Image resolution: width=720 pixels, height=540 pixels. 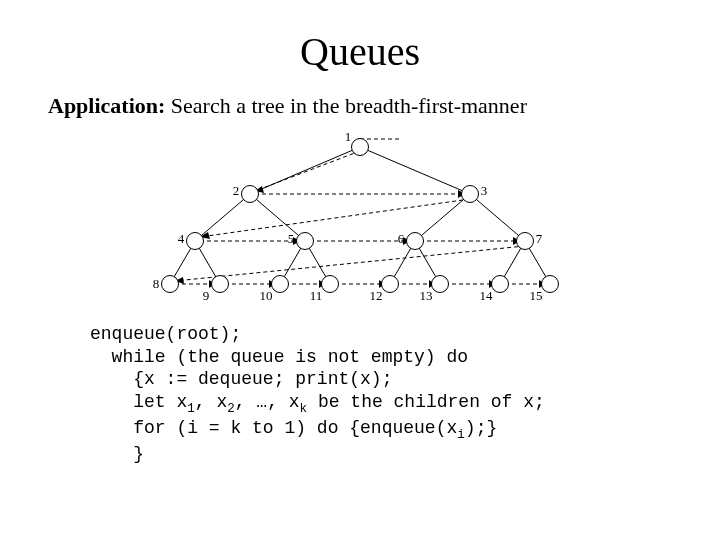 What do you see at coordinates (292, 239) in the screenshot?
I see `node-label: 5` at bounding box center [292, 239].